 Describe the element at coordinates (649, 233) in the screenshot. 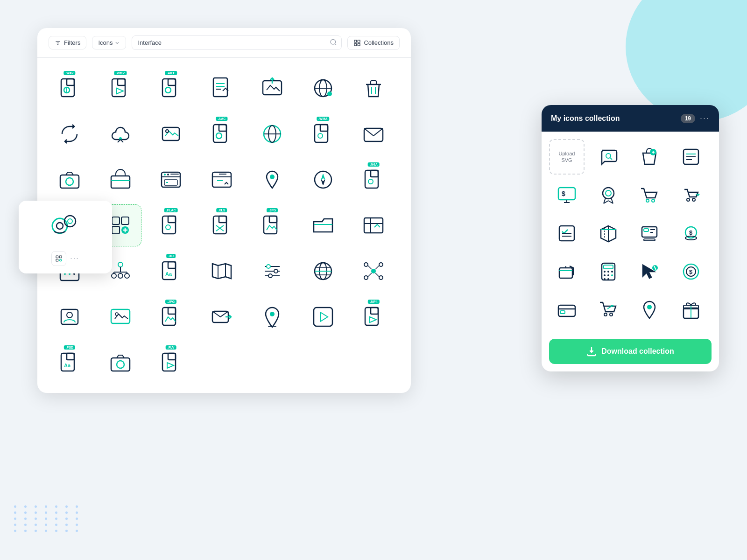

I see `panel-icon-pos` at that location.